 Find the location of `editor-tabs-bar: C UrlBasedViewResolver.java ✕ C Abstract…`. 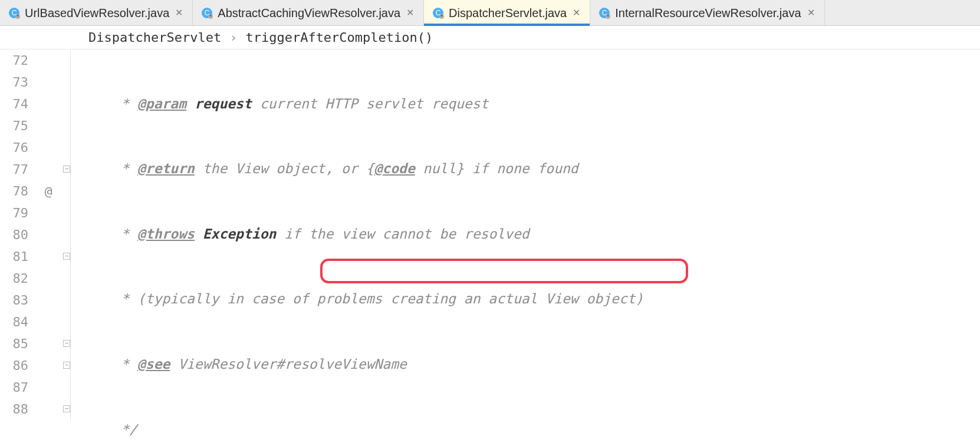

editor-tabs-bar: C UrlBasedViewResolver.java ✕ C Abstract… is located at coordinates (490, 13).